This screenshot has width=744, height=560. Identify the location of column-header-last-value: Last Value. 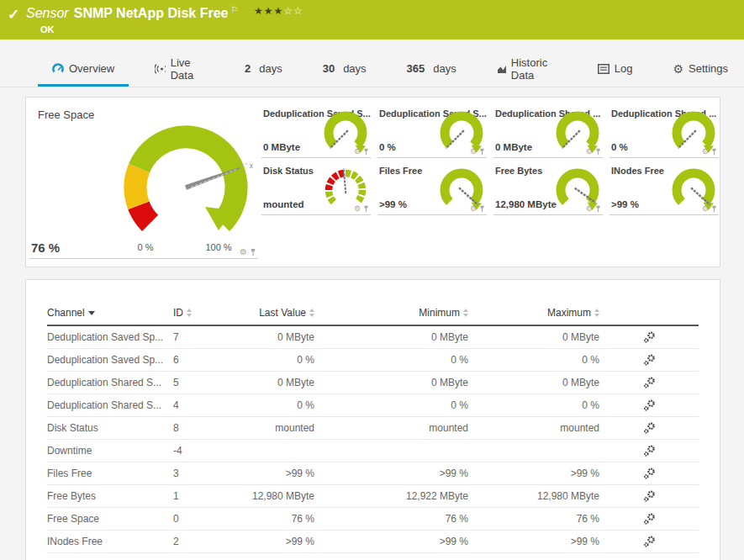
(268, 313).